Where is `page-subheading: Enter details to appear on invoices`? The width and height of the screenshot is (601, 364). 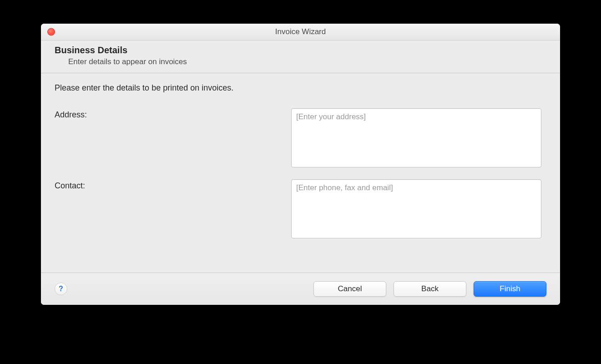
page-subheading: Enter details to appear on invoices is located at coordinates (308, 62).